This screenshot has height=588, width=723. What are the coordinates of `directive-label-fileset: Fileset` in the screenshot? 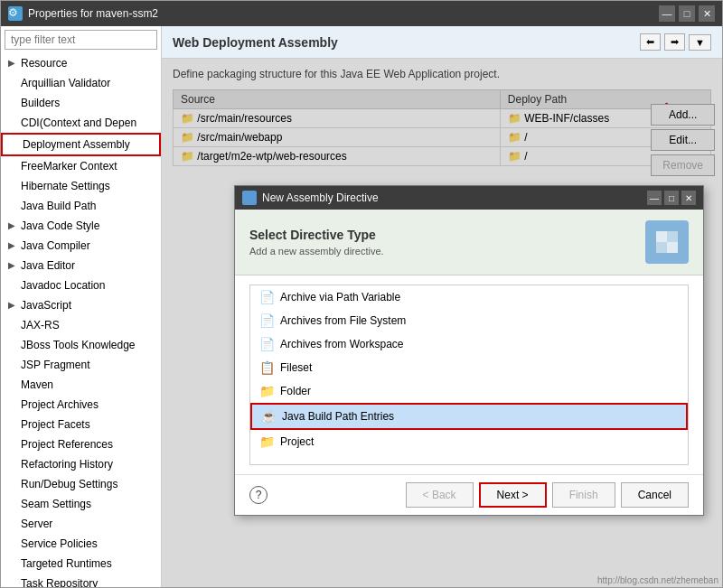 It's located at (296, 368).